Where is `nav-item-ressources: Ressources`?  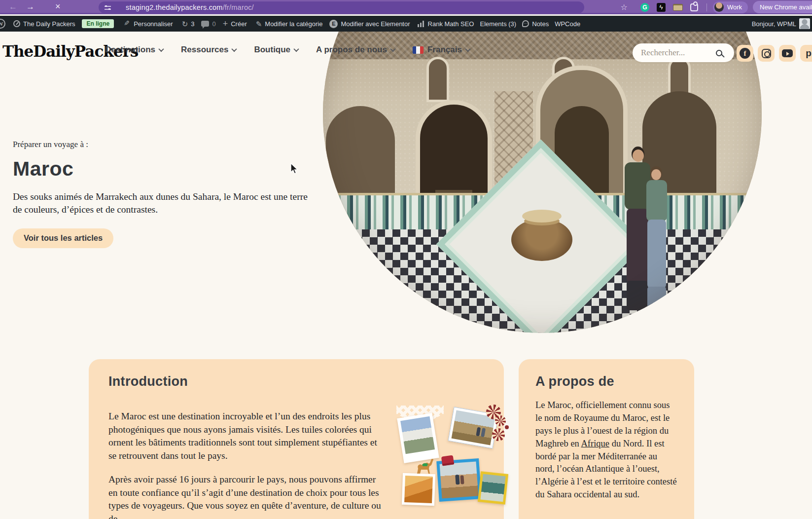
nav-item-ressources: Ressources is located at coordinates (209, 50).